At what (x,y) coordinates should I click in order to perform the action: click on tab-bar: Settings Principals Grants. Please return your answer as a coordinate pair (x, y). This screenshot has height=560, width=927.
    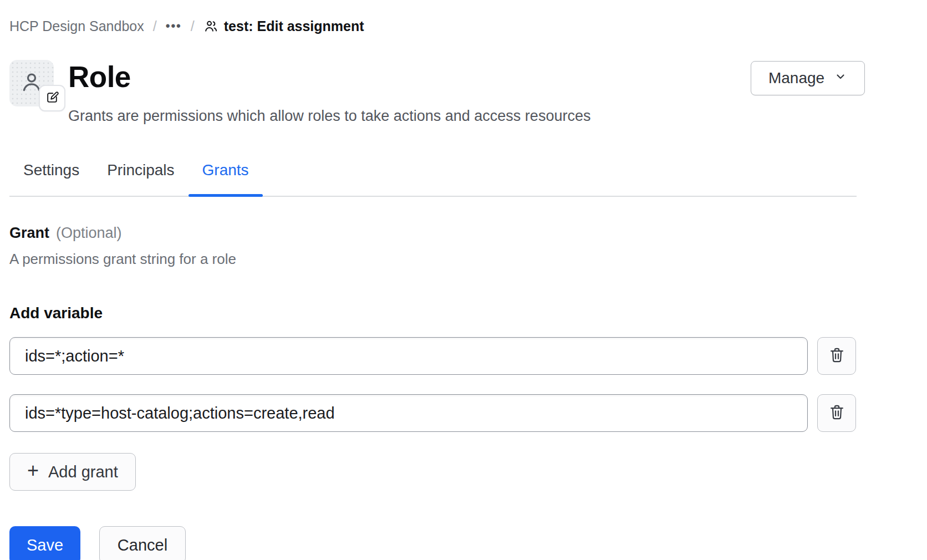
    Looking at the image, I should click on (433, 176).